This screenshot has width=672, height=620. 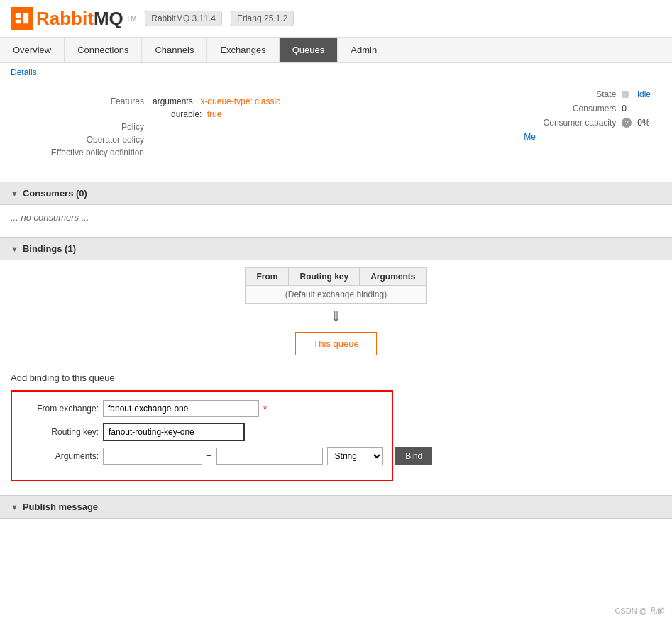 What do you see at coordinates (336, 153) in the screenshot?
I see `effective-policy-row: Effective policy definition` at bounding box center [336, 153].